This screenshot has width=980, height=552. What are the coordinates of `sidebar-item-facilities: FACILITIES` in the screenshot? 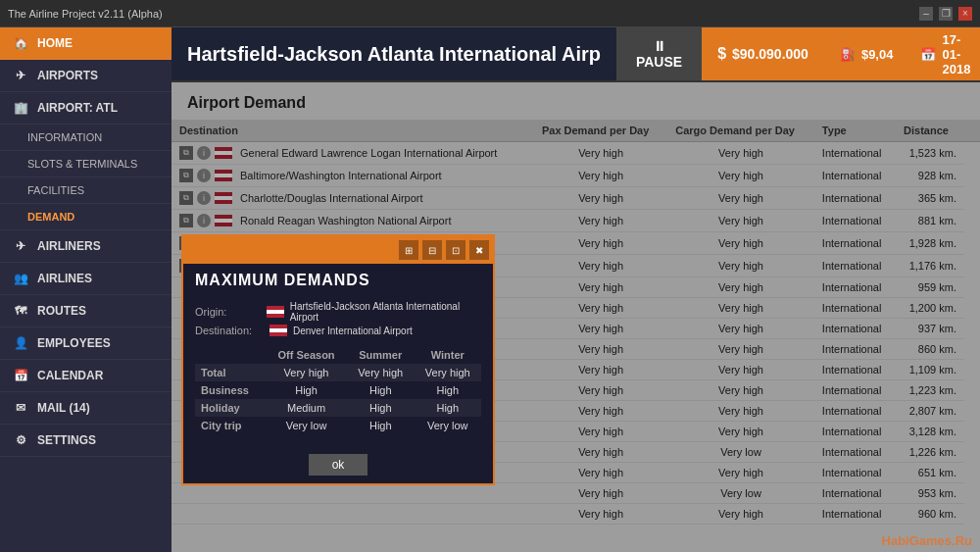 It's located at (86, 190).